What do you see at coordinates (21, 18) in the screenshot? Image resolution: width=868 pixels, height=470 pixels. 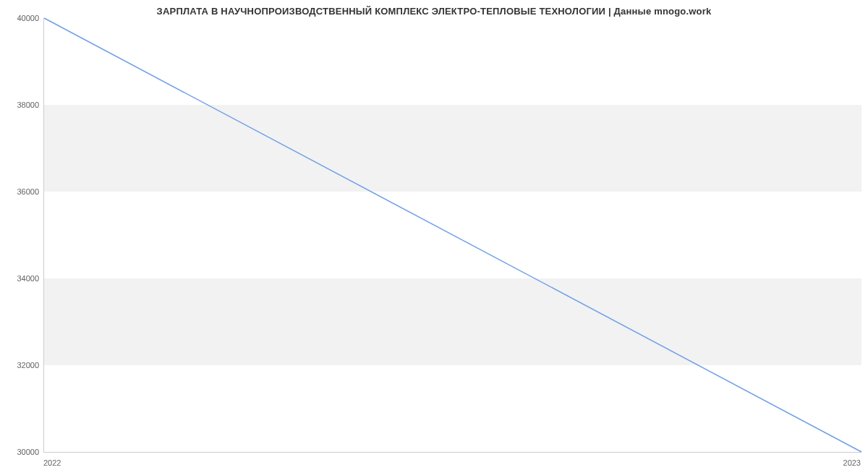 I see `y-tick-label: 40000` at bounding box center [21, 18].